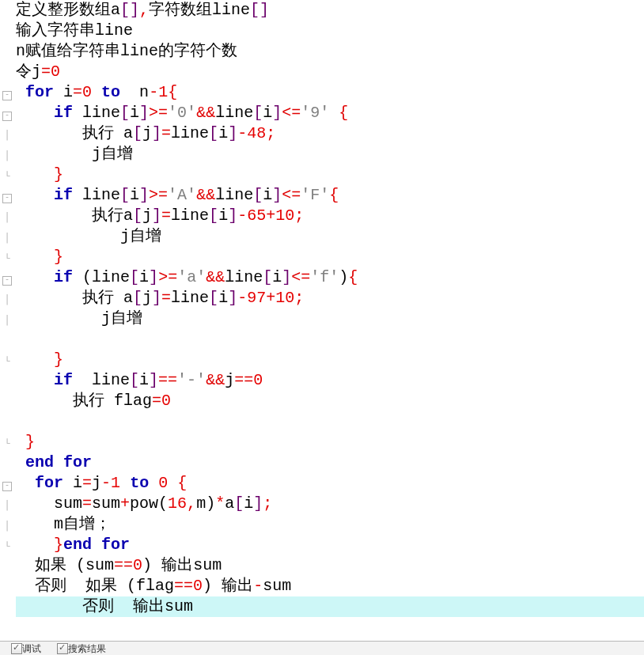 Image resolution: width=644 pixels, height=655 pixels. I want to click on code-line: if line[i]=='-'&&j==0, so click(330, 381).